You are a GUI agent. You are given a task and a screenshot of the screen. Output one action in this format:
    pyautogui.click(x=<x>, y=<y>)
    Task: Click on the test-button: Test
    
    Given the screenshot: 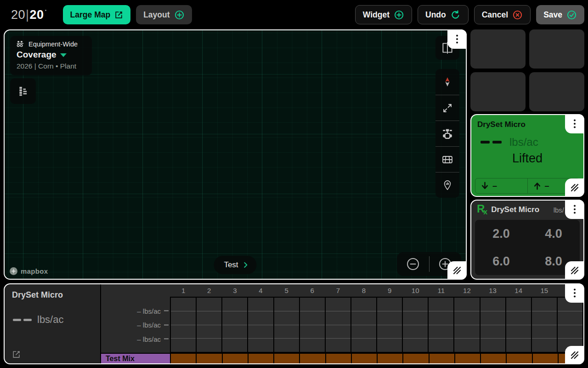 What is the action you would take?
    pyautogui.click(x=235, y=265)
    